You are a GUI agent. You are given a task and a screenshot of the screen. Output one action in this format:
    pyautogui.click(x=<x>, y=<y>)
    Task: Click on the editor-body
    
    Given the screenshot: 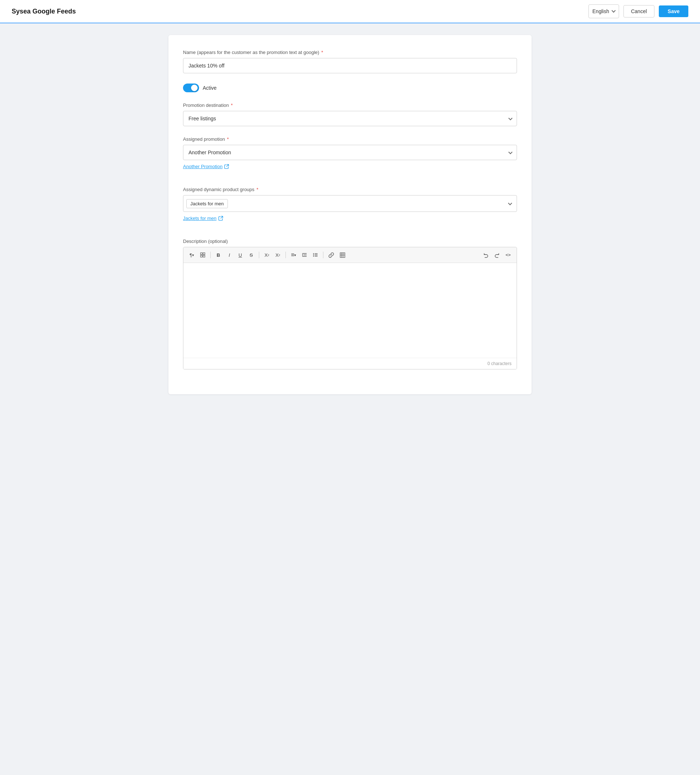 What is the action you would take?
    pyautogui.click(x=350, y=311)
    